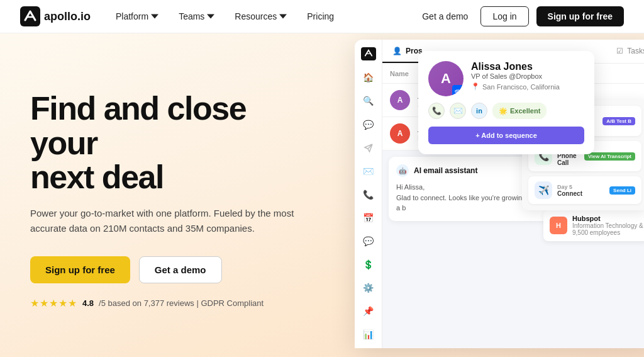 This screenshot has width=644, height=357. What do you see at coordinates (528, 67) in the screenshot?
I see `profile-name: Alissa Jones` at bounding box center [528, 67].